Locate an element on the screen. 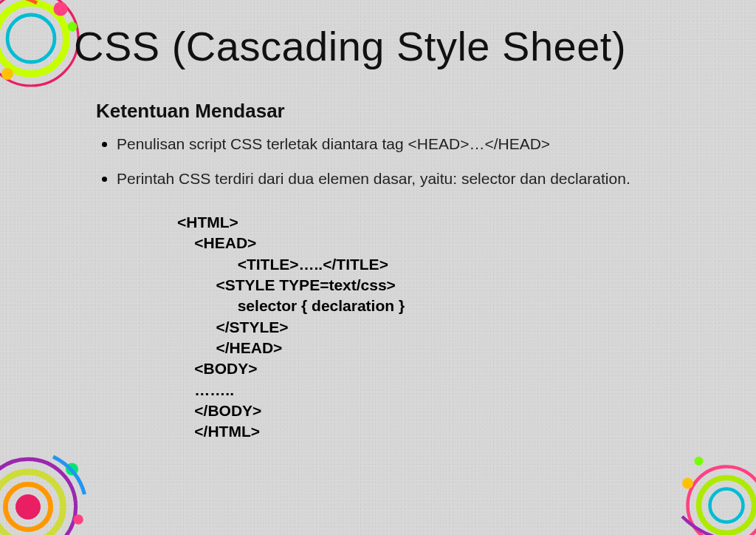  decorative-swirl-bottom-right is located at coordinates (708, 487).